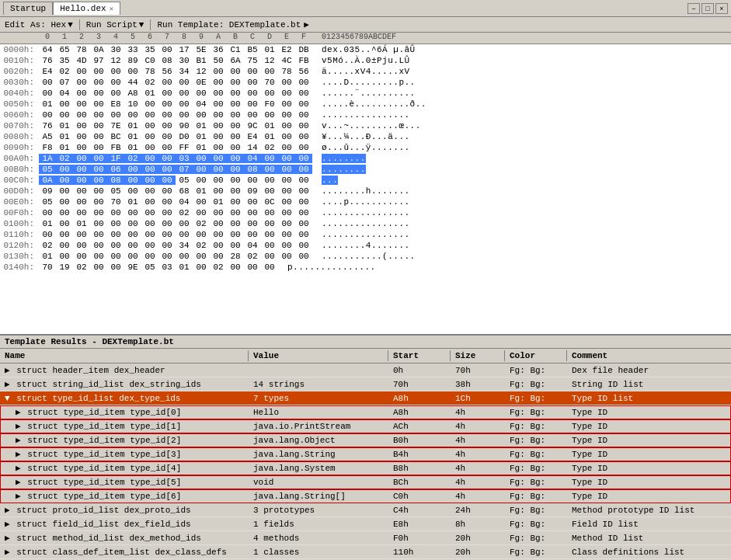 Image resolution: width=731 pixels, height=560 pixels. Describe the element at coordinates (365, 370) in the screenshot. I see `result-row: ▶ struct header_item dex_header0h70hFg: …` at that location.